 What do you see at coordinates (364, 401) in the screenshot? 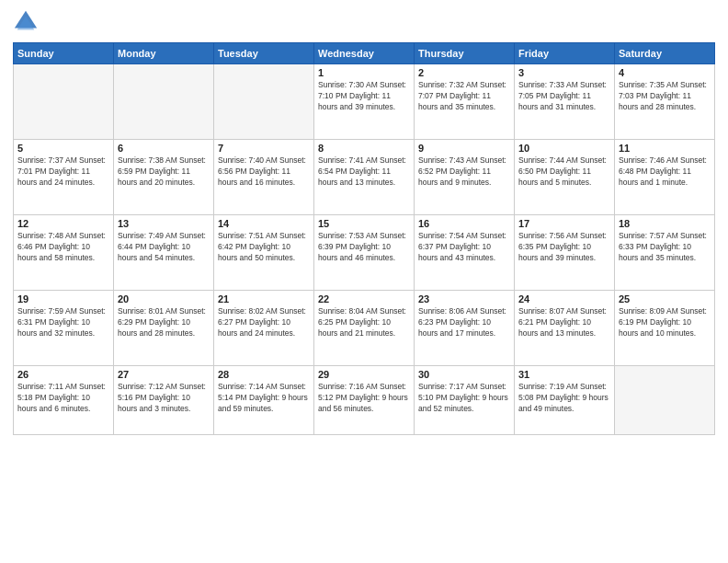
I see `week-row-5: 26Sunrise: 7:11 AM Sunset: 5:18 PM Dayli…` at bounding box center [364, 401].